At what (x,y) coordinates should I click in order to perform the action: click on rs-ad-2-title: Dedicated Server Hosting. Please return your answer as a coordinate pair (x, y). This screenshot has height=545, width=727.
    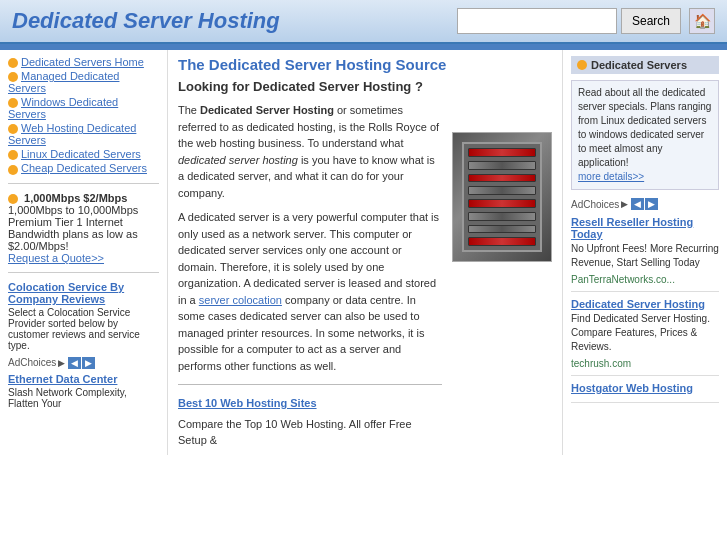
    Looking at the image, I should click on (645, 304).